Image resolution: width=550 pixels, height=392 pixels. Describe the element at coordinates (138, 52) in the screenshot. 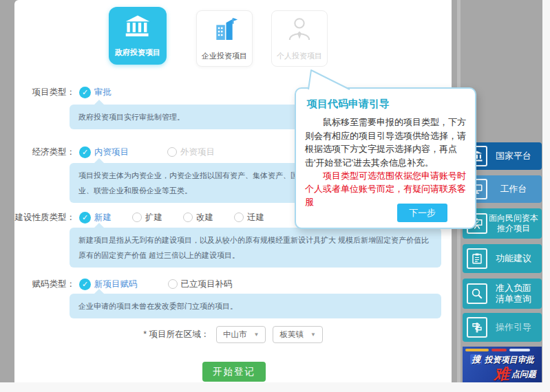

I see `card-government-label: 政府投资项目` at that location.